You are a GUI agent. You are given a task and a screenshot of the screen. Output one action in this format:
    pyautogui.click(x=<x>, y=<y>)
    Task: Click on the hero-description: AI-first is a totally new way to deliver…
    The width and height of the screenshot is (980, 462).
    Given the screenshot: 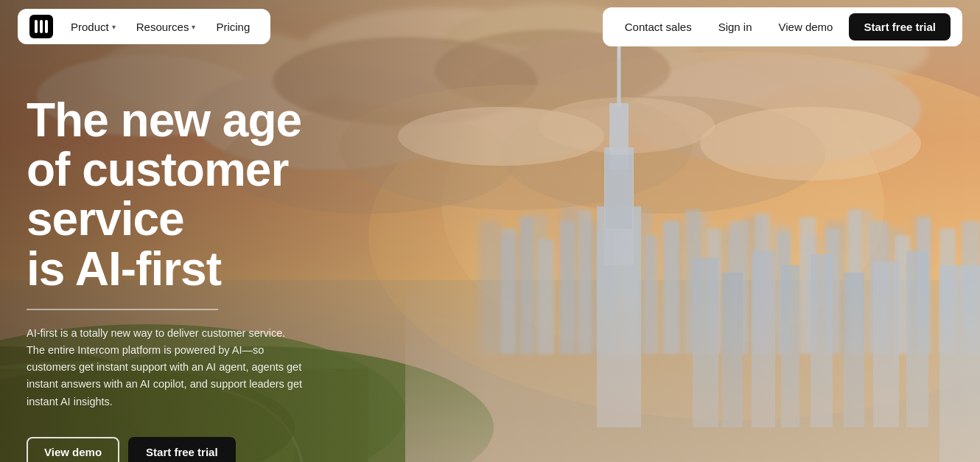 What is the action you would take?
    pyautogui.click(x=167, y=368)
    